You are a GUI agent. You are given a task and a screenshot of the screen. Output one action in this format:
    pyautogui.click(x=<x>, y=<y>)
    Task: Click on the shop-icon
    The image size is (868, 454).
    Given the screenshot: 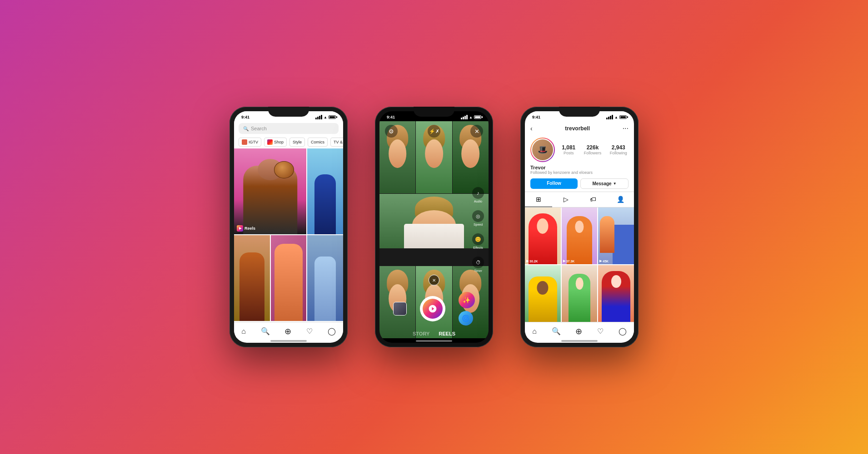 What is the action you would take?
    pyautogui.click(x=270, y=142)
    